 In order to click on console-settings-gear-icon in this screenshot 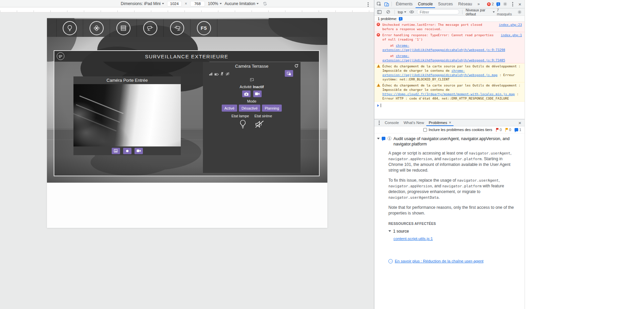, I will do `click(520, 12)`.